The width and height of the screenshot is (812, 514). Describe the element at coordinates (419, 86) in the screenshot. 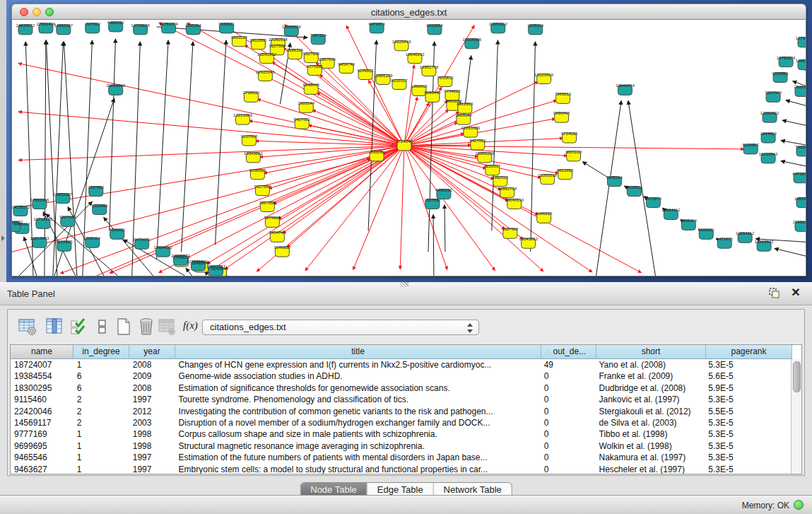

I see `graph-node-label: 1362615` at that location.